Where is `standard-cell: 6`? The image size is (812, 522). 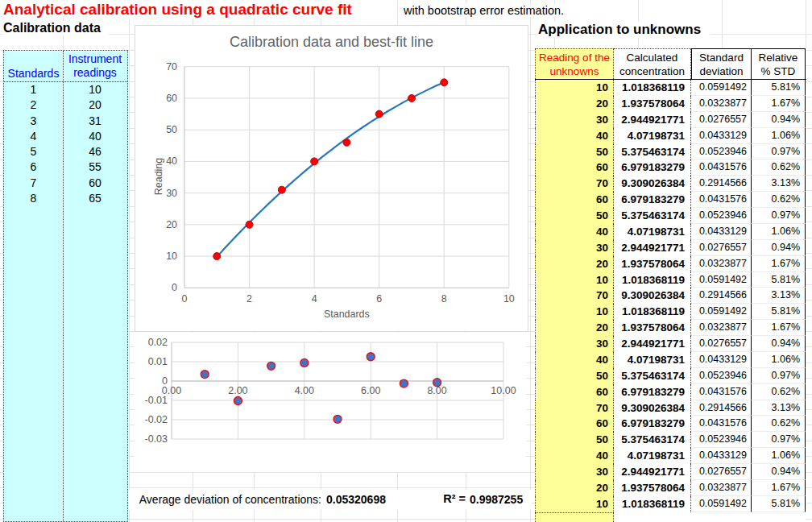 standard-cell: 6 is located at coordinates (34, 168).